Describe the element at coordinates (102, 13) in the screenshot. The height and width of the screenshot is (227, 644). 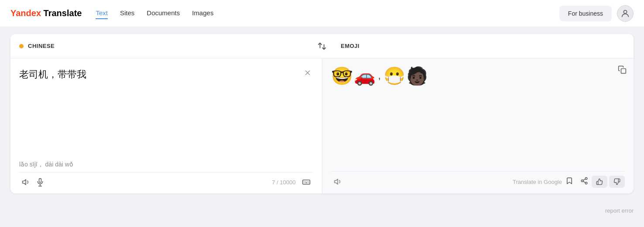
I see `nav-text: Text` at that location.